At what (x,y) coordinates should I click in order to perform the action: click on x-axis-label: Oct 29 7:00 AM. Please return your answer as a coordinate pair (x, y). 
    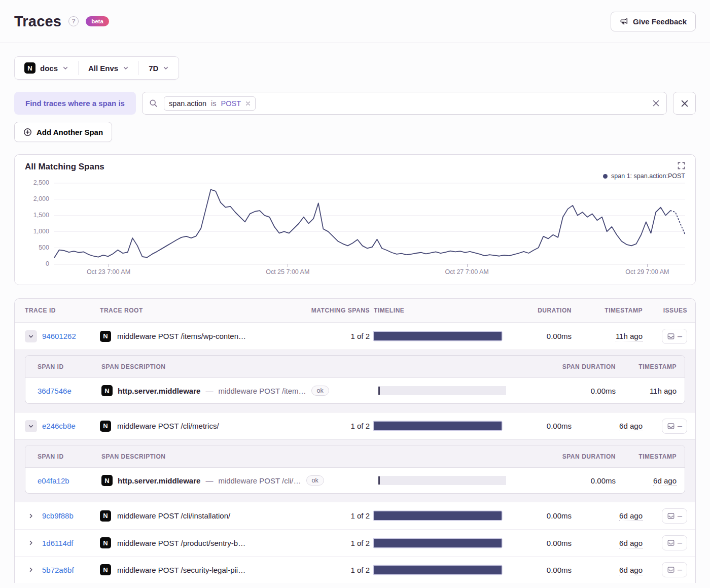
    Looking at the image, I should click on (647, 272).